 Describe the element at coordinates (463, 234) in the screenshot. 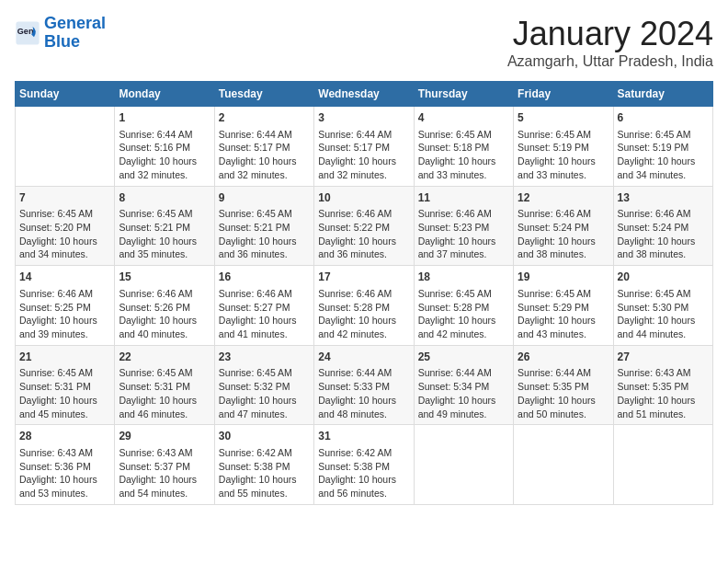

I see `day-info: Sunrise: 6:46 AM Sunset: 5:23 PM Dayligh…` at that location.